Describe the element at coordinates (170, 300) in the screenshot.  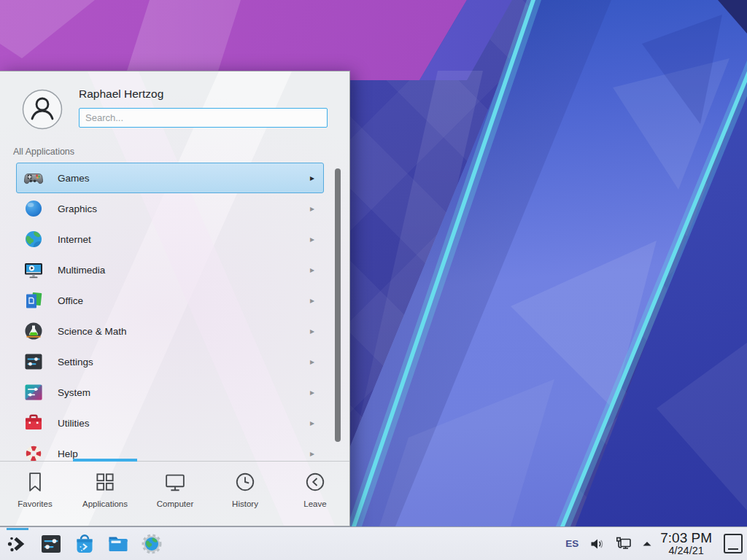
I see `menu-item-office: Office ▸` at that location.